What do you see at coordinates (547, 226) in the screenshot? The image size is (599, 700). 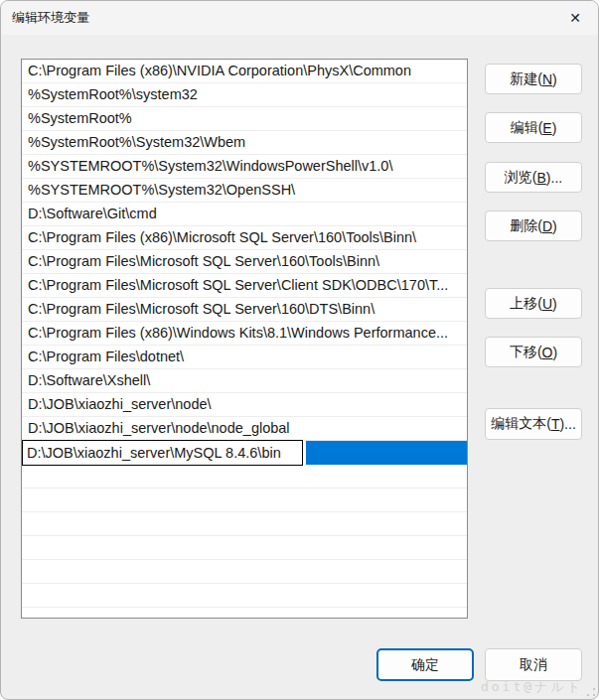 I see `access-key: D` at bounding box center [547, 226].